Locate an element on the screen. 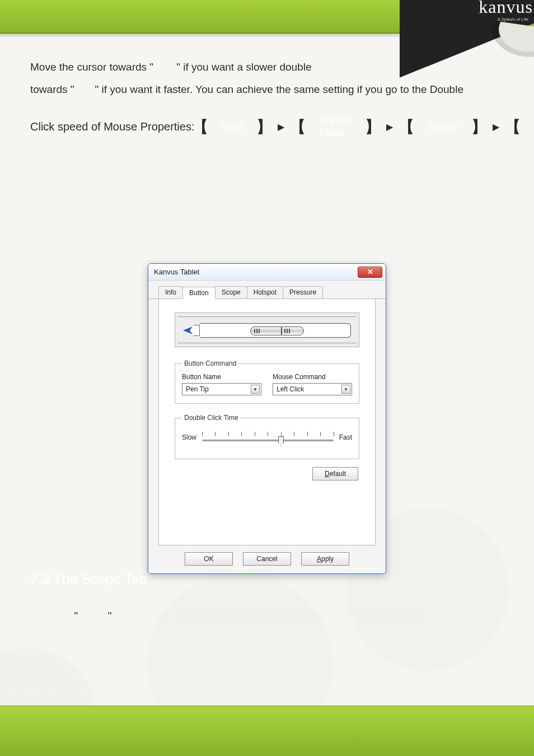 This screenshot has width=534, height=756. combo-value: Left Click is located at coordinates (290, 389).